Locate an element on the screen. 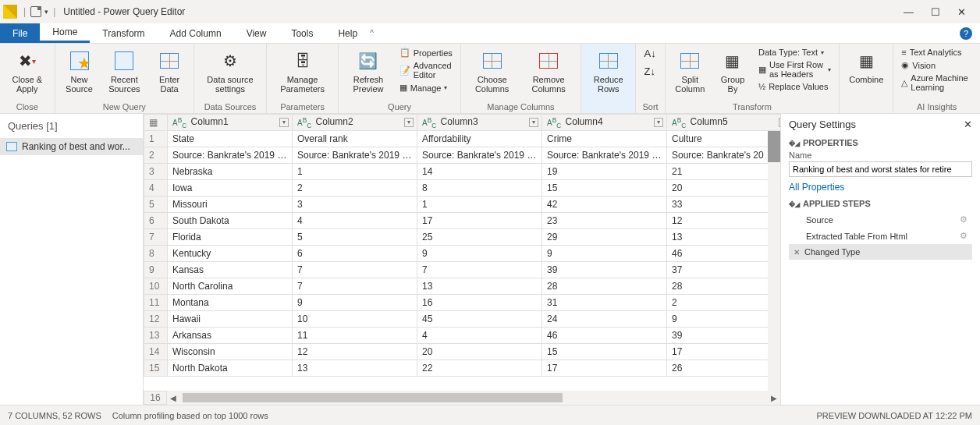 The width and height of the screenshot is (980, 425). cell: Florida is located at coordinates (230, 237).